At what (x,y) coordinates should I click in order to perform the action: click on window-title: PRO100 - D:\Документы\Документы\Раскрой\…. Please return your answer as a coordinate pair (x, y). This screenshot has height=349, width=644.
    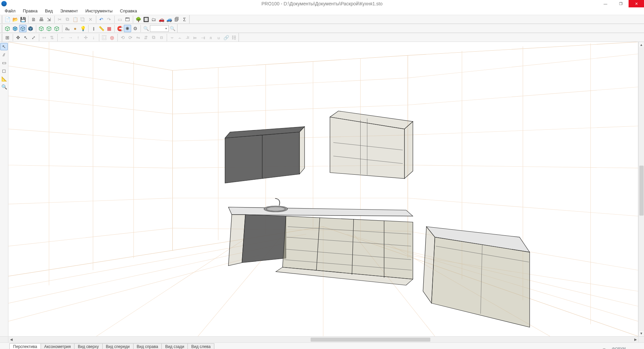
    Looking at the image, I should click on (322, 4).